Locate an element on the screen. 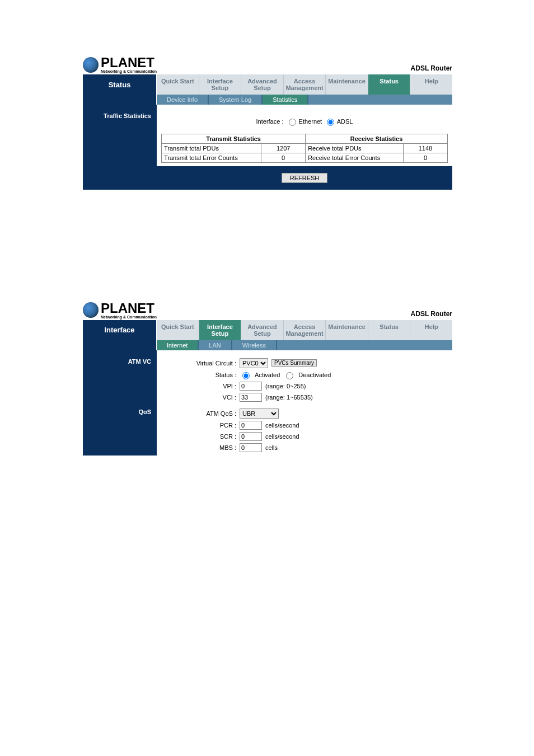 This screenshot has width=534, height=756. subtab-lan: LAN is located at coordinates (215, 345).